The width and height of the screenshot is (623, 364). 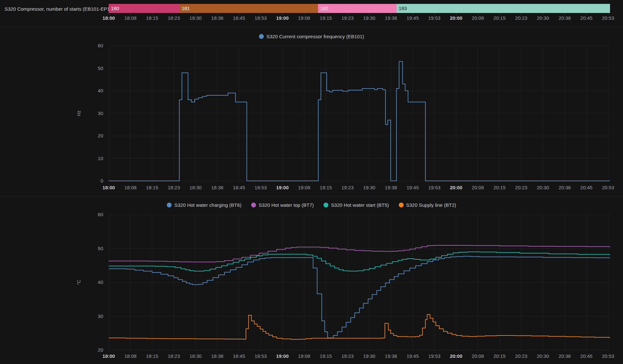 What do you see at coordinates (360, 262) in the screenshot?
I see `series-line` at bounding box center [360, 262].